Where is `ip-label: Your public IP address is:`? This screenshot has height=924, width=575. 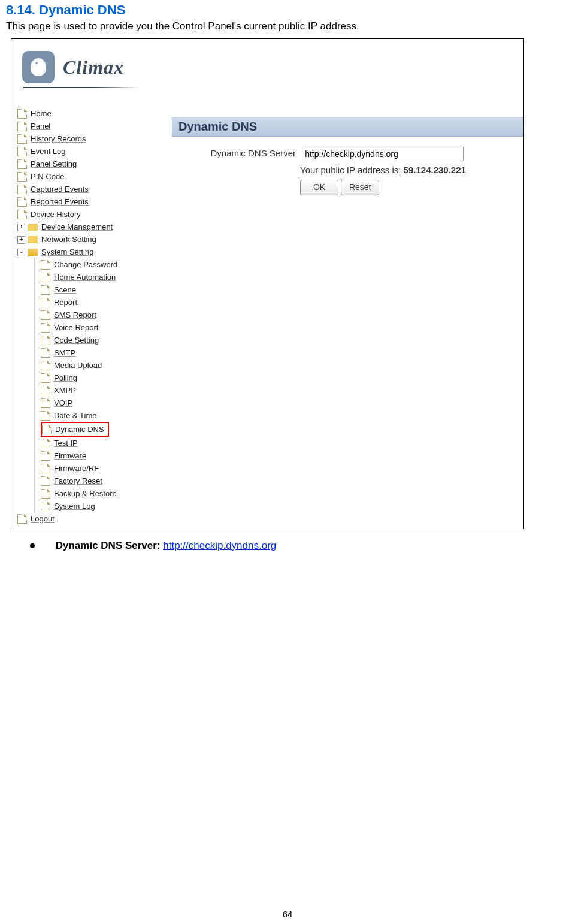
ip-label: Your public IP address is: is located at coordinates (352, 170).